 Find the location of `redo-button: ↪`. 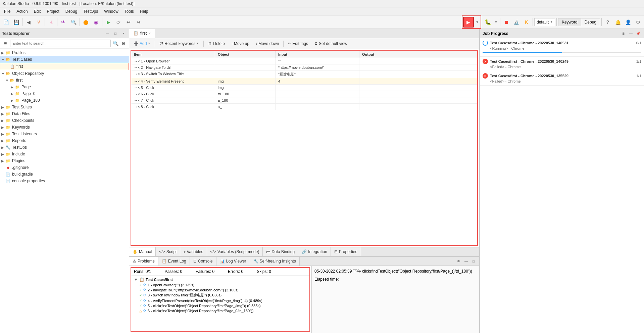

redo-button: ↪ is located at coordinates (139, 22).